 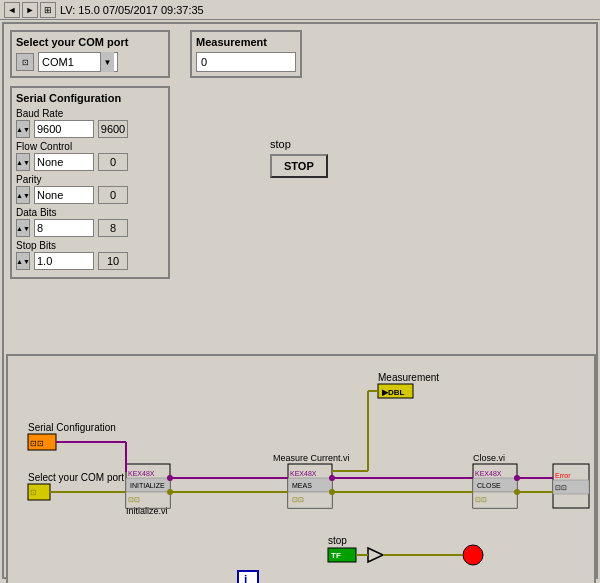 What do you see at coordinates (246, 62) in the screenshot?
I see `measurement-value: 0` at bounding box center [246, 62].